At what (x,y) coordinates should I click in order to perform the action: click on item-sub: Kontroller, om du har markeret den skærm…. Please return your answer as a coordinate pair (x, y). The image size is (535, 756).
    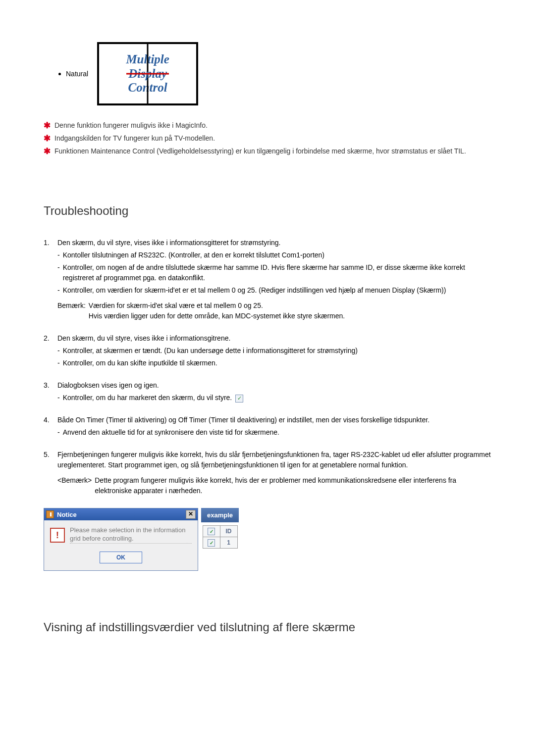
    Looking at the image, I should click on (277, 398).